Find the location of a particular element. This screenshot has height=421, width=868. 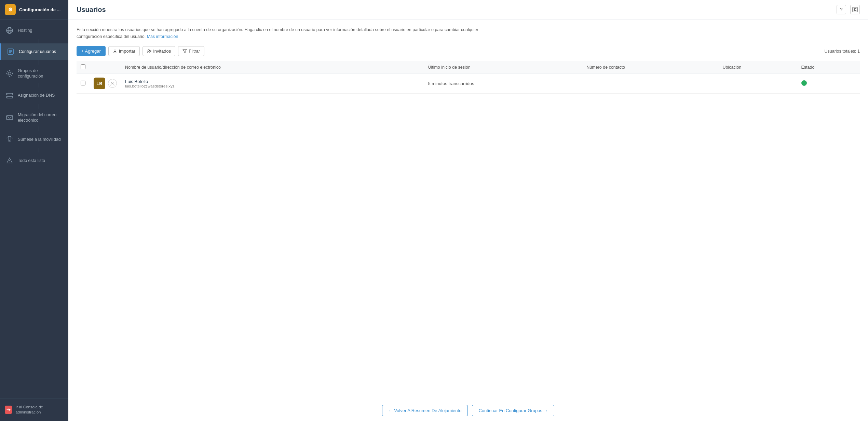

sidebar-item-label: Hosting is located at coordinates (25, 30).